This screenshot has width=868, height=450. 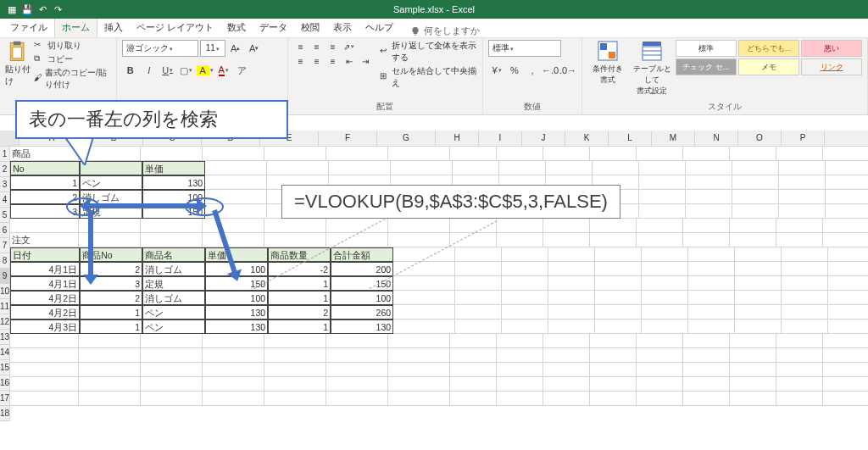 What do you see at coordinates (236, 183) in the screenshot?
I see `cell-D3` at bounding box center [236, 183].